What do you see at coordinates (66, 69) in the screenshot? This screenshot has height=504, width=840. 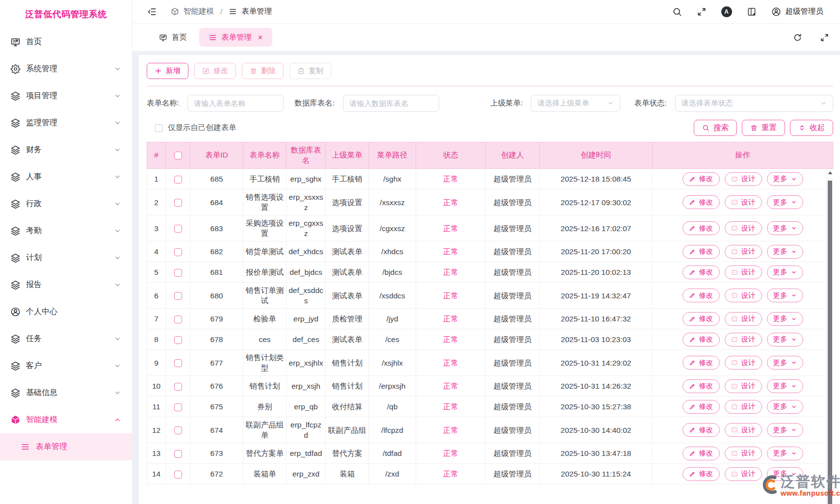 I see `sidebar-item-system: 系统管理` at bounding box center [66, 69].